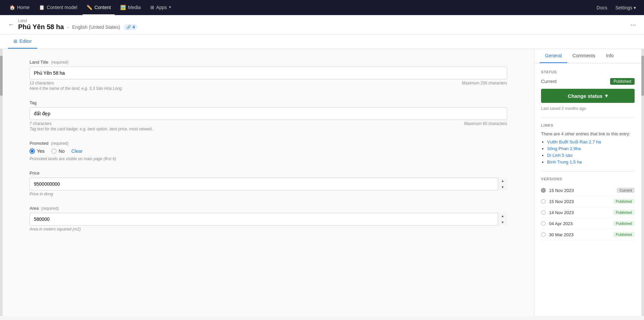 The image size is (644, 320). I want to click on docs-link: Docs, so click(602, 8).